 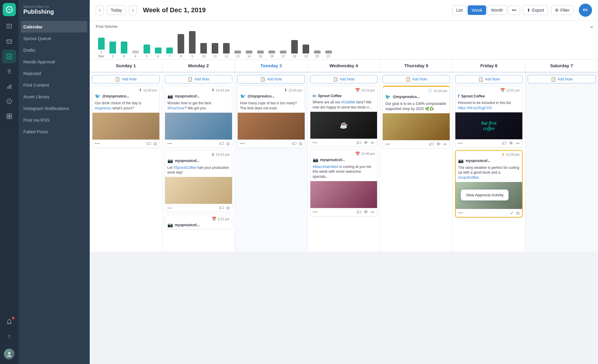 I want to click on chart-title: Post Volume, so click(x=344, y=26).